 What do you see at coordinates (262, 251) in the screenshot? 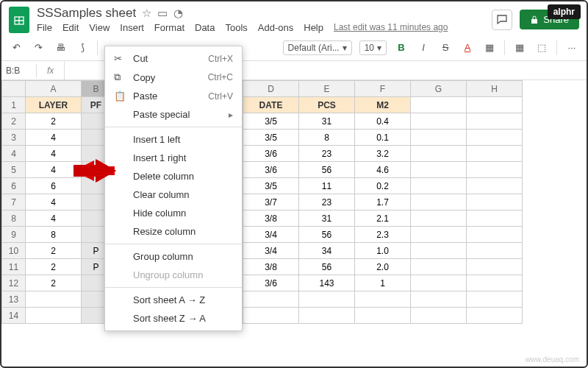
I see `table-row: 102P3/4341.0` at bounding box center [262, 251].